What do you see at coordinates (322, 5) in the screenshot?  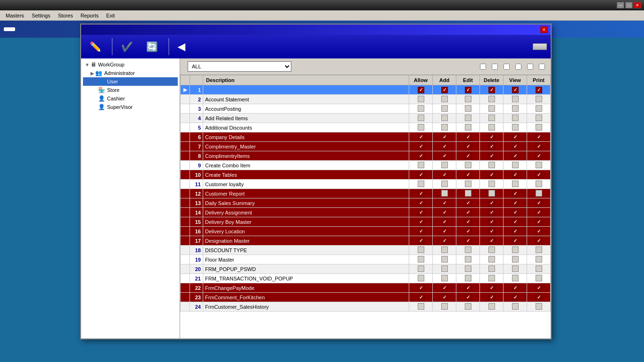 I see `title-bar: ─ □ ✕` at bounding box center [322, 5].